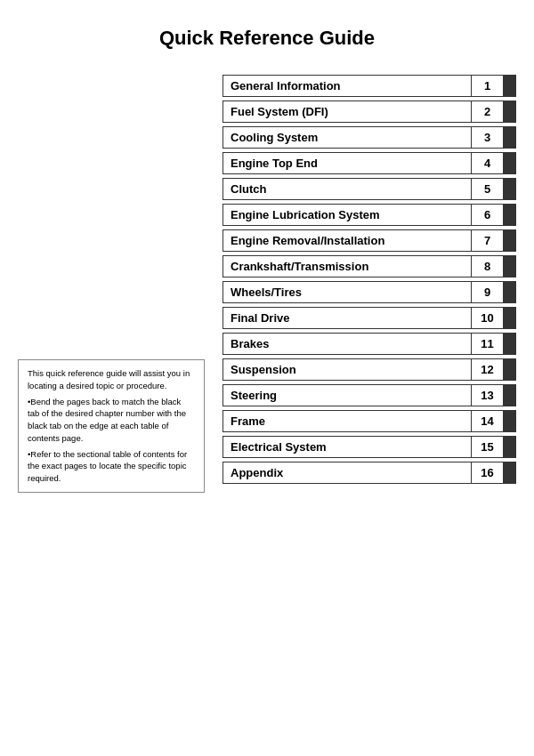 The height and width of the screenshot is (756, 534). I want to click on toc-label: Frame, so click(347, 422).